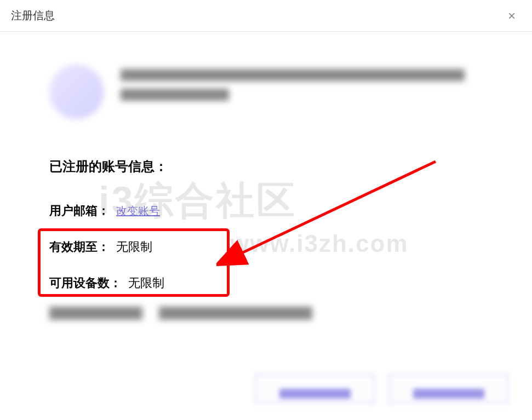  I want to click on dialog-footer, so click(382, 389).